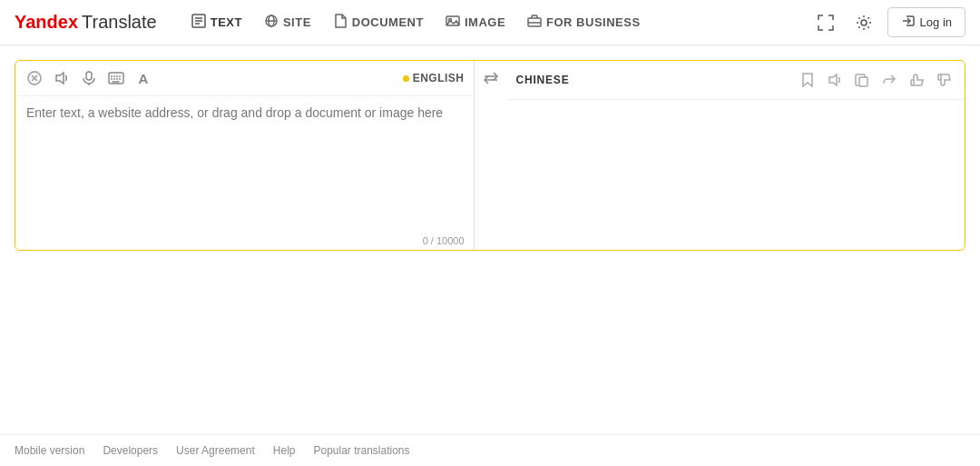 The width and height of the screenshot is (980, 466). What do you see at coordinates (485, 22) in the screenshot?
I see `nav-image-label: IMAGE` at bounding box center [485, 22].